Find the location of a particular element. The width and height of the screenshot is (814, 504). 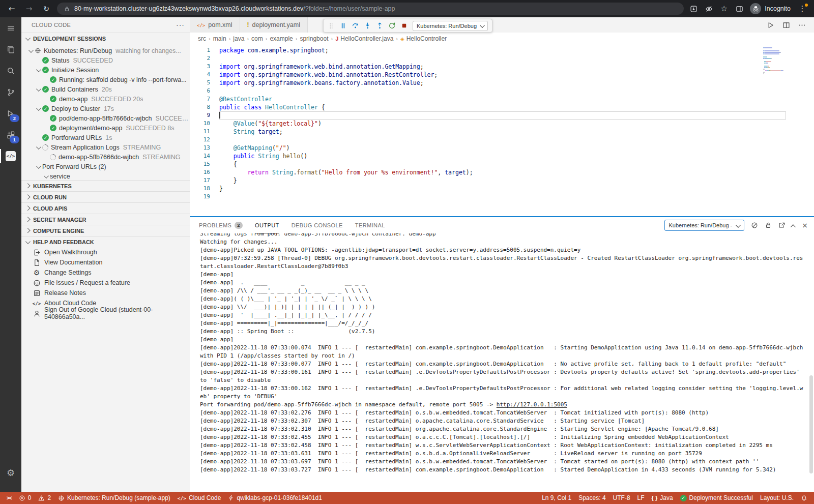

help-item-sign-out-of-google-cloud-student-00-540866: Sign Out of Google Cloud (student-00-540… is located at coordinates (106, 313).